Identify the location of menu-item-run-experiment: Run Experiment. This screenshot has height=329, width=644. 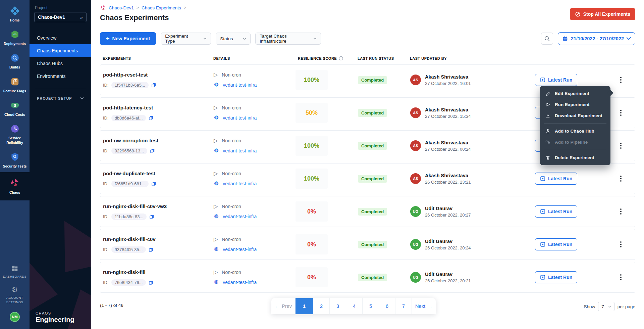
(575, 105).